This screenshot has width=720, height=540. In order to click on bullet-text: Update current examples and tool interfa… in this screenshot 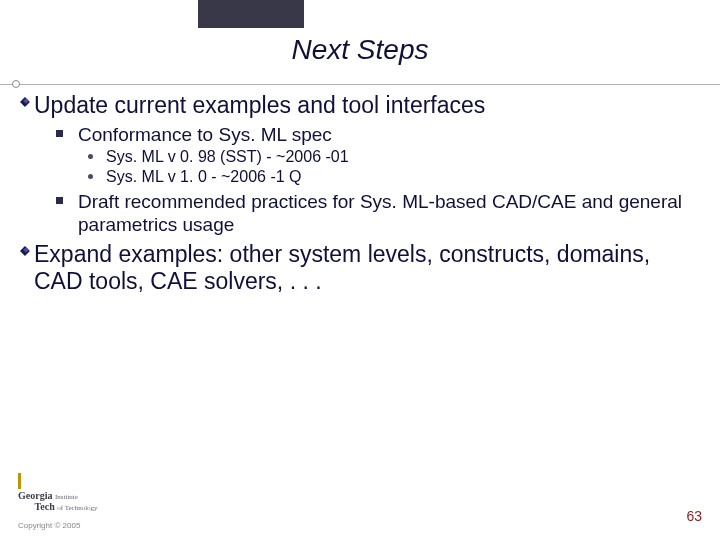, I will do `click(367, 106)`.